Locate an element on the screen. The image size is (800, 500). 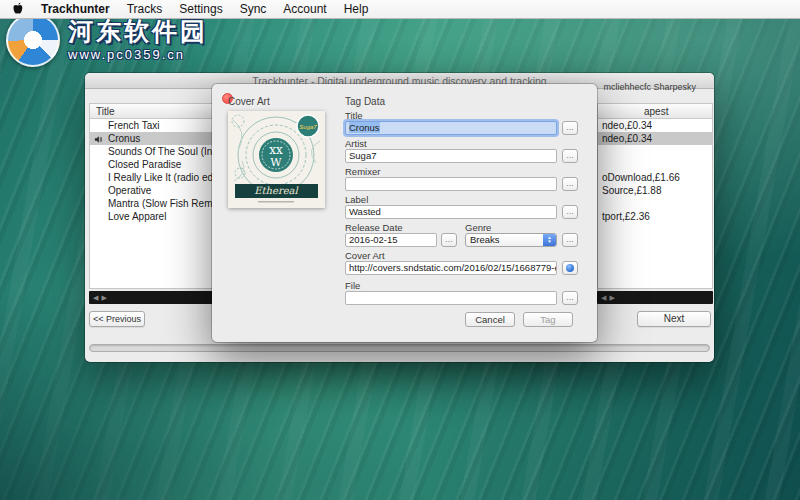
watermark-site-url: www.pc0359.cn is located at coordinates (138, 55).